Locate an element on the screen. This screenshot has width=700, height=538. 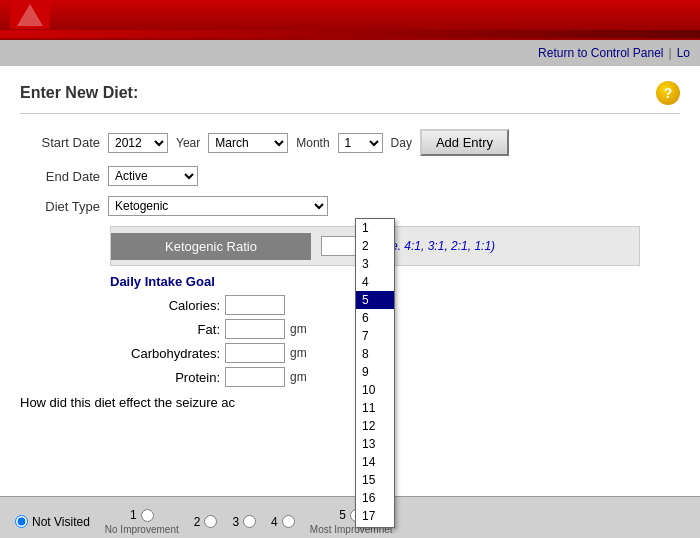
protein-label: Protein: is located at coordinates (165, 378).